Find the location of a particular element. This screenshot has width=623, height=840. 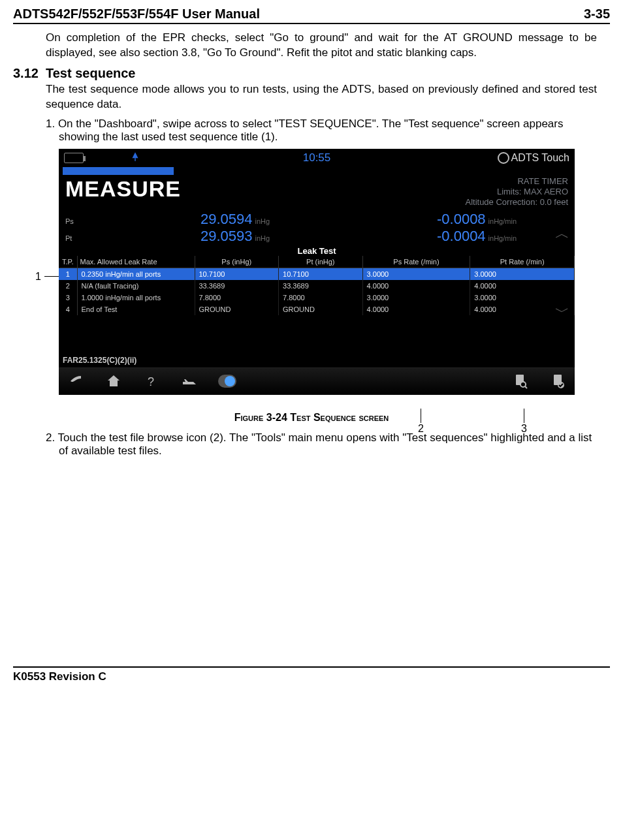

table-cell: 4 is located at coordinates (68, 309).